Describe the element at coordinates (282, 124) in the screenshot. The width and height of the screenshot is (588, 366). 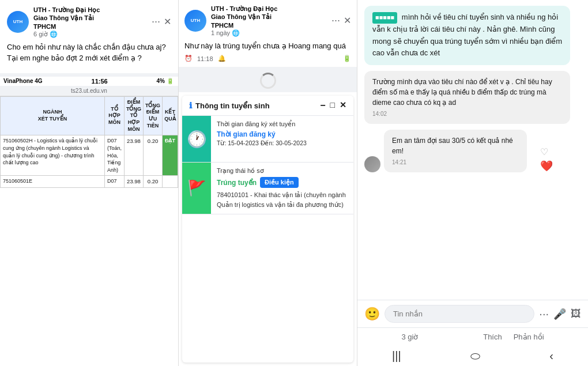
I see `time-label: Thời gian đăng ký xét tuyển` at that location.